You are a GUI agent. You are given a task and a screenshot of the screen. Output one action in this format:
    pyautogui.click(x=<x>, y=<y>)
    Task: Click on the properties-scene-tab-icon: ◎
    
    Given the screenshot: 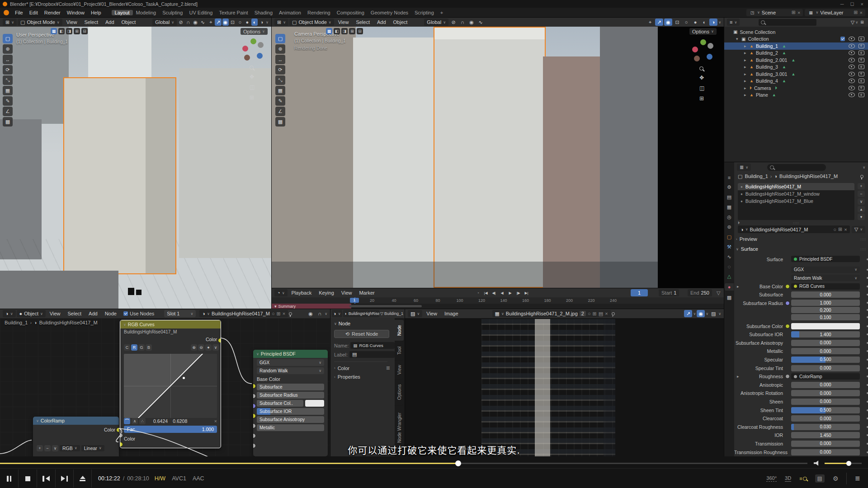 What is the action you would take?
    pyautogui.click(x=729, y=217)
    